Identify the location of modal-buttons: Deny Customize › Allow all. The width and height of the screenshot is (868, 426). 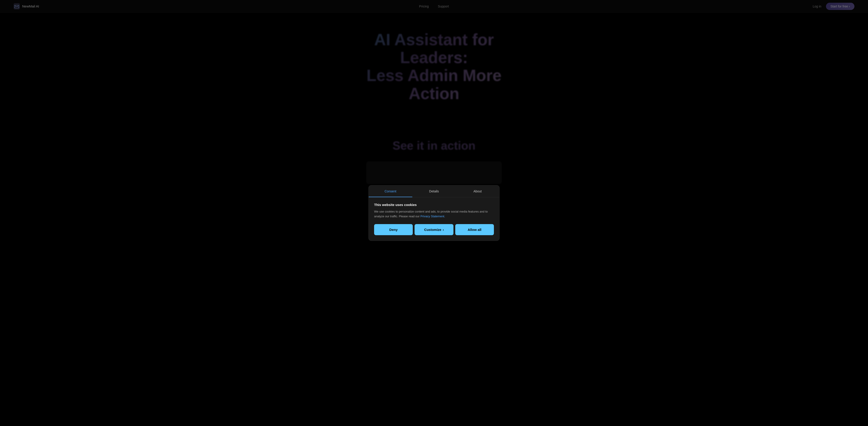
(434, 232).